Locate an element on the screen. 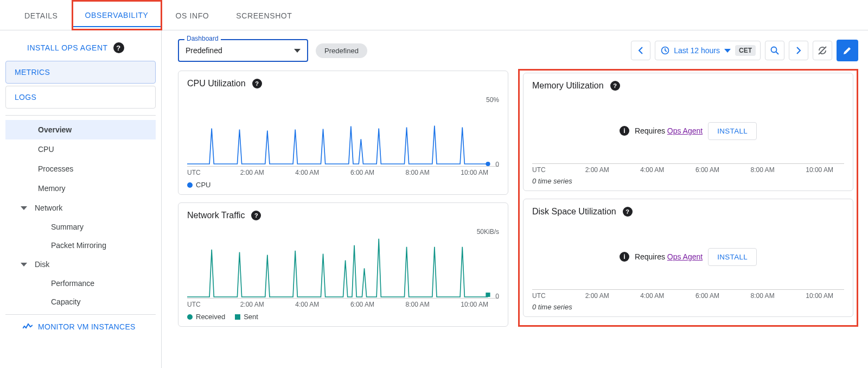  card-cpu-utilization: CPU Utilization ? 50% 0 UTC 2:00 AM is located at coordinates (343, 132).